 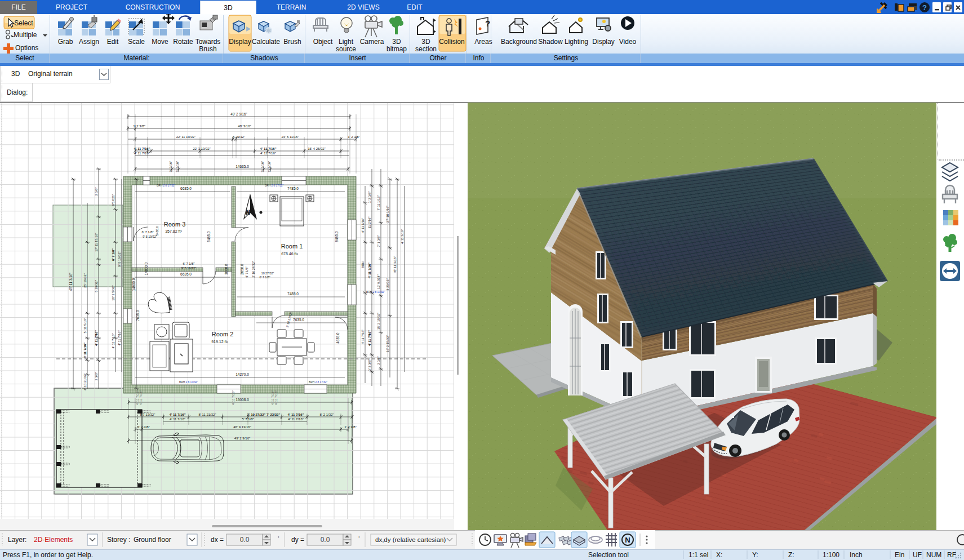 I want to click on svg-text: 9' 5 19/32", so click(x=150, y=237).